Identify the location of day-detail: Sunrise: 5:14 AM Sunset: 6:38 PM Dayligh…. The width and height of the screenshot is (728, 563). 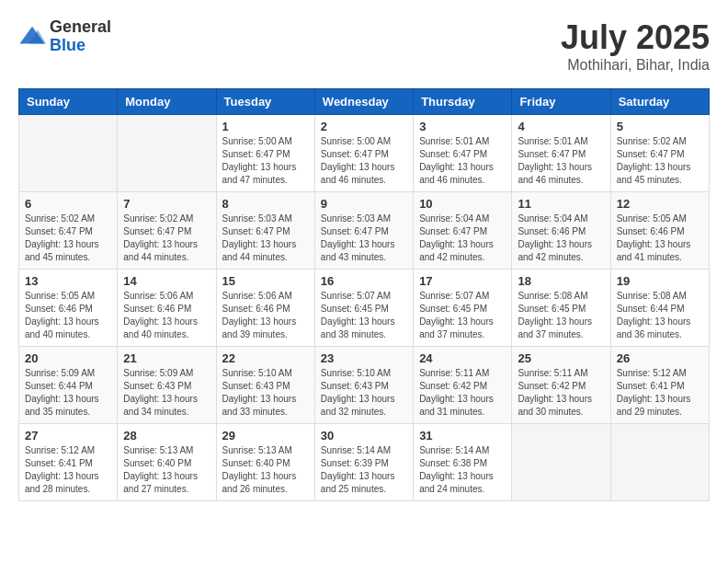
(462, 470).